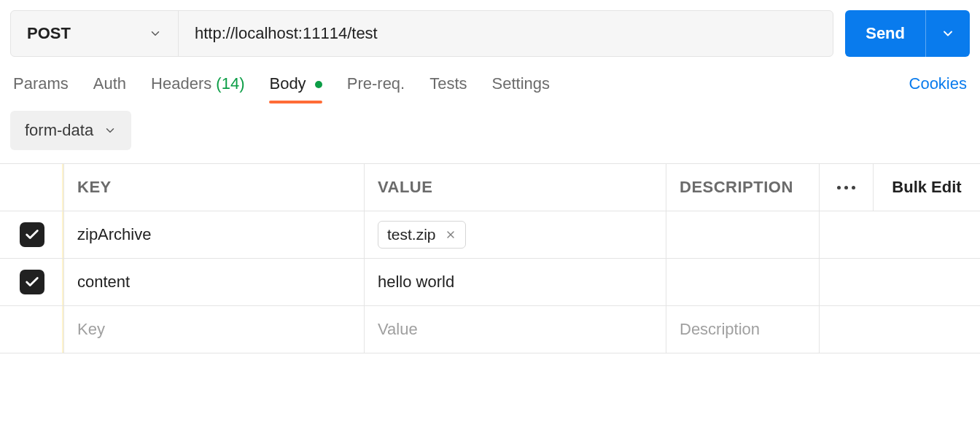 This screenshot has height=430, width=980. Describe the element at coordinates (743, 329) in the screenshot. I see `row-description-cell: Description` at that location.